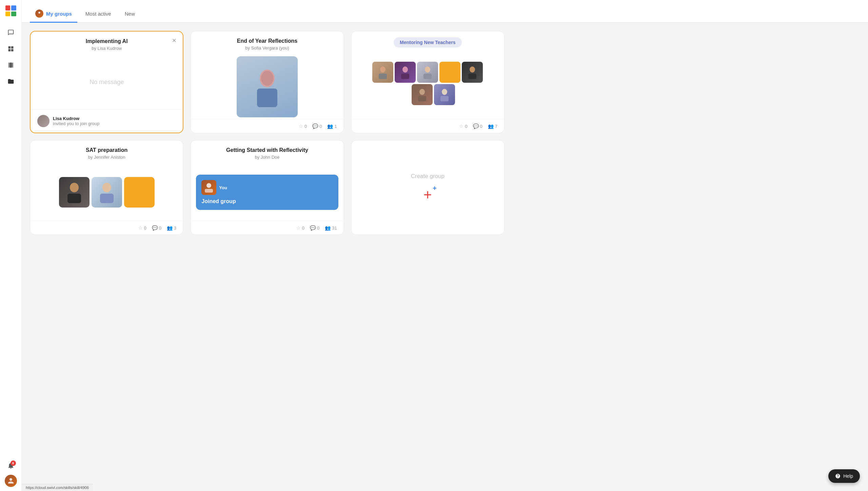  I want to click on create-group-label: Create group, so click(428, 176).